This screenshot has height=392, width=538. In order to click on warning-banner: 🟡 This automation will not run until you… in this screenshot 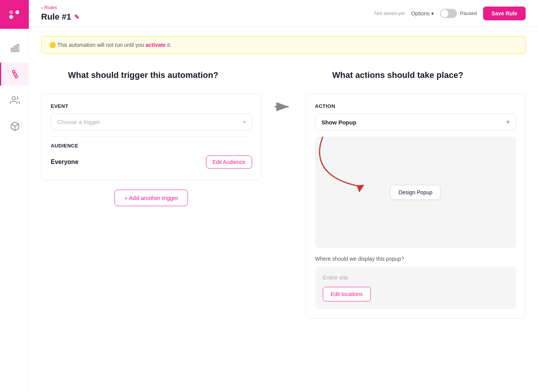, I will do `click(284, 45)`.